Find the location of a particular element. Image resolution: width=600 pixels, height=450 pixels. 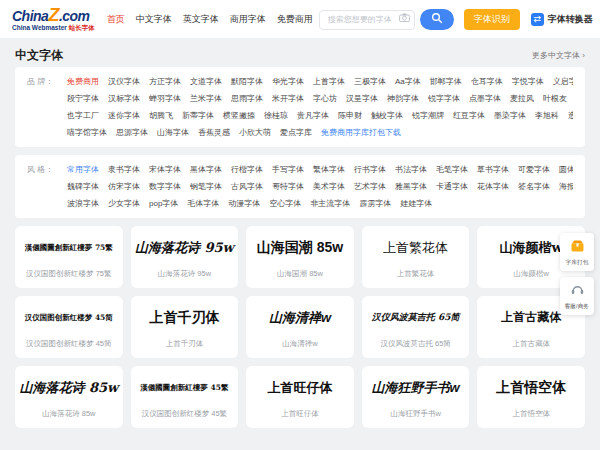

filter-link: 迷你字体 is located at coordinates (124, 116).